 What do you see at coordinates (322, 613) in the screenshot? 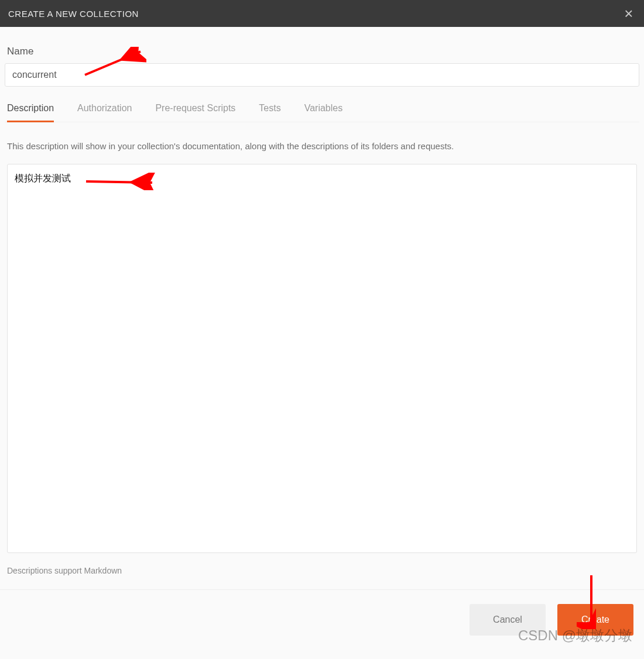
I see `footer: Cancel Create` at bounding box center [322, 613].